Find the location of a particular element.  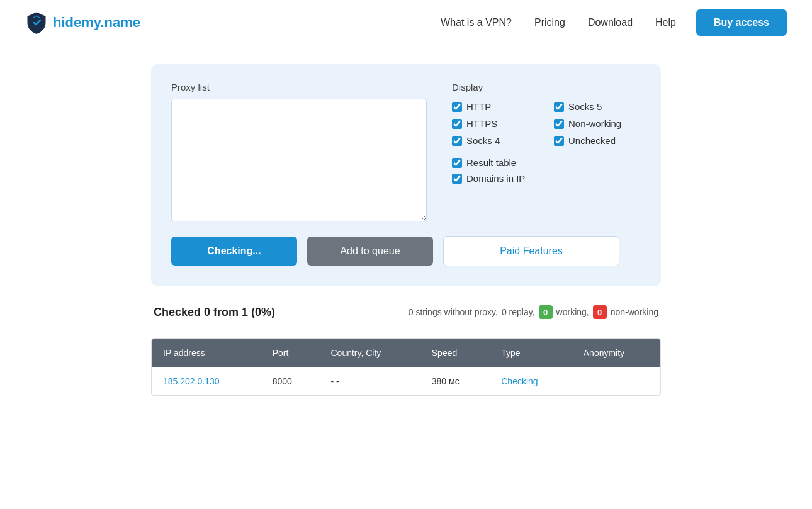

checkbox-result-table: Result table is located at coordinates (546, 162).